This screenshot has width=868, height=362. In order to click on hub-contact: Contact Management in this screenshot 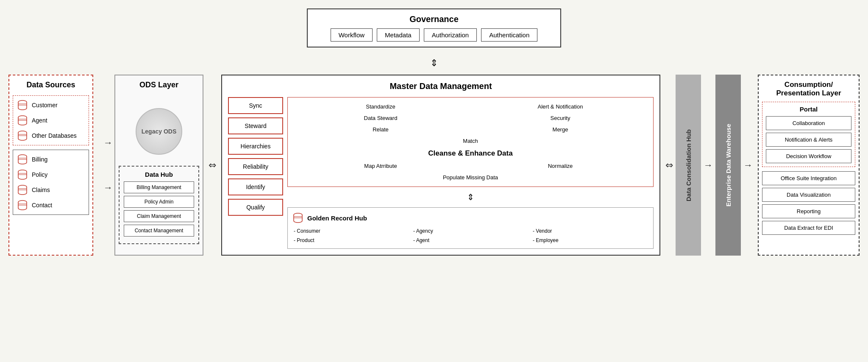, I will do `click(159, 231)`.